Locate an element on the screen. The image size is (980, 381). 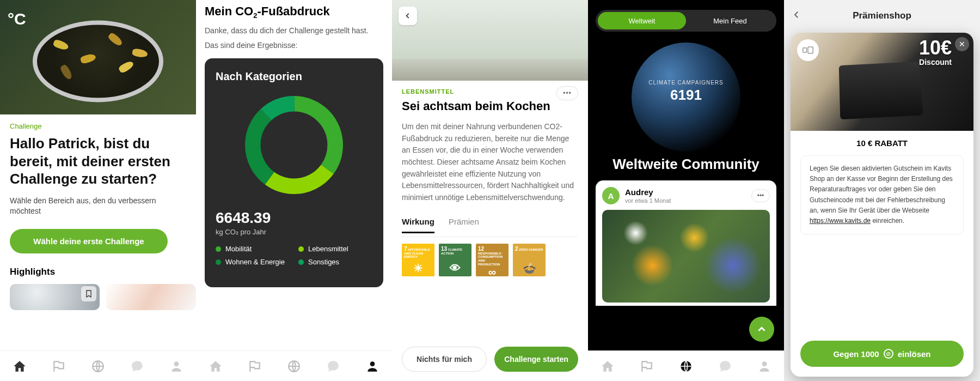
hero-image: °C is located at coordinates (98, 57).